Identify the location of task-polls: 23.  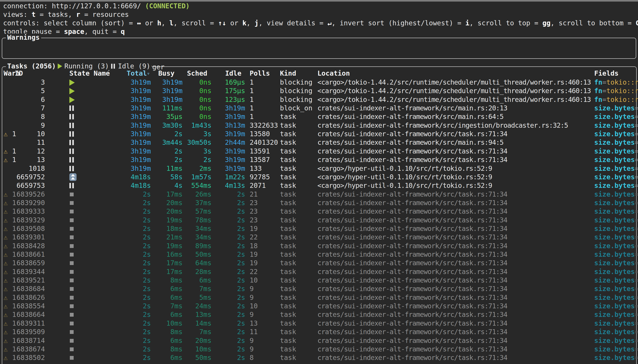
(254, 203).